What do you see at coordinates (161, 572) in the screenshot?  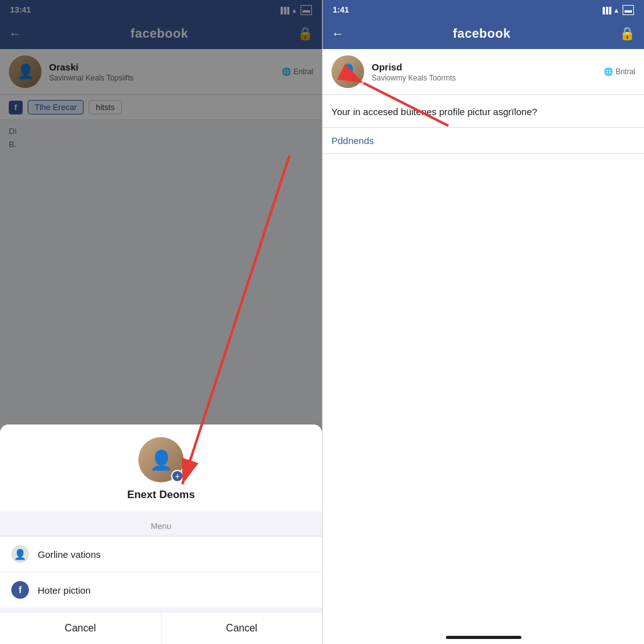 I see `sheet-menu: 👤 Gorline vations f Hoter piction` at bounding box center [161, 572].